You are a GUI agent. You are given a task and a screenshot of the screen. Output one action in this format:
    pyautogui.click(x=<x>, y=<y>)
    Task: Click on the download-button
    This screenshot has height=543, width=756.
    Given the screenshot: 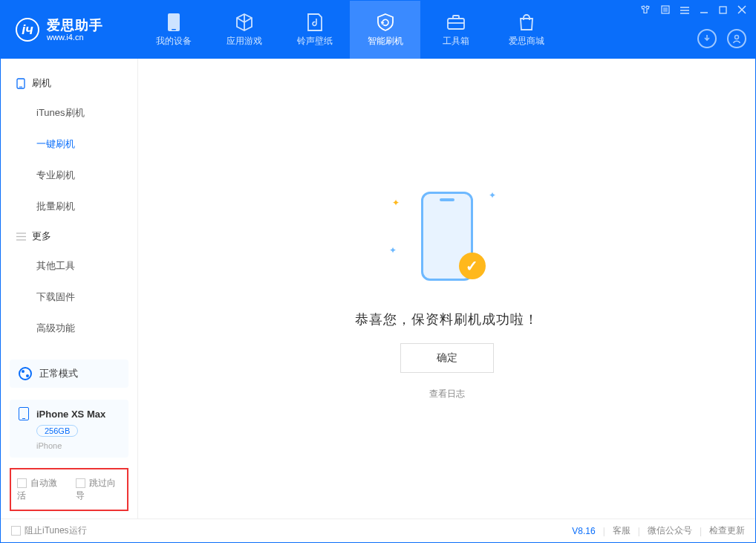 What is the action you would take?
    pyautogui.click(x=707, y=39)
    